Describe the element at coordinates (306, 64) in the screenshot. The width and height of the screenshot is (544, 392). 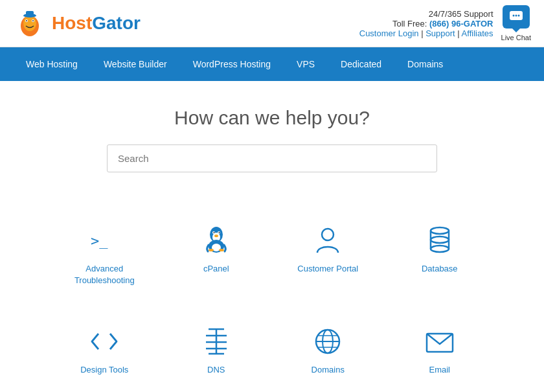
I see `nav-vps: VPS` at that location.